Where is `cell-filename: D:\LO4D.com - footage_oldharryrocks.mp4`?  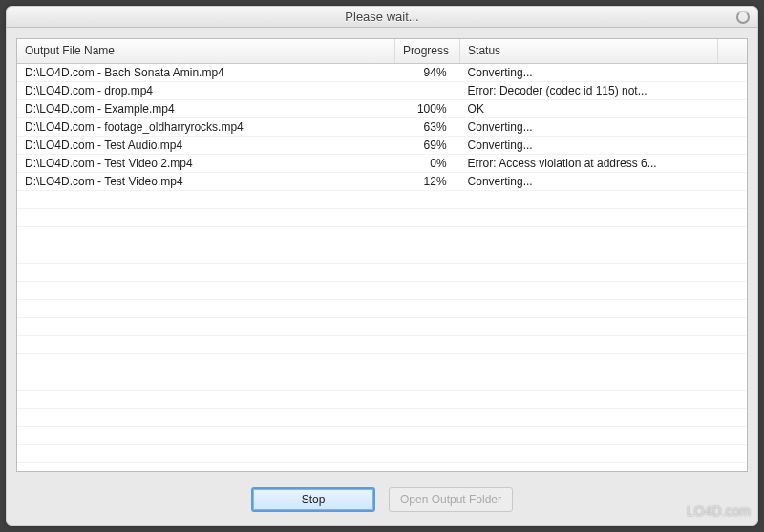 cell-filename: D:\LO4D.com - footage_oldharryrocks.mp4 is located at coordinates (206, 128).